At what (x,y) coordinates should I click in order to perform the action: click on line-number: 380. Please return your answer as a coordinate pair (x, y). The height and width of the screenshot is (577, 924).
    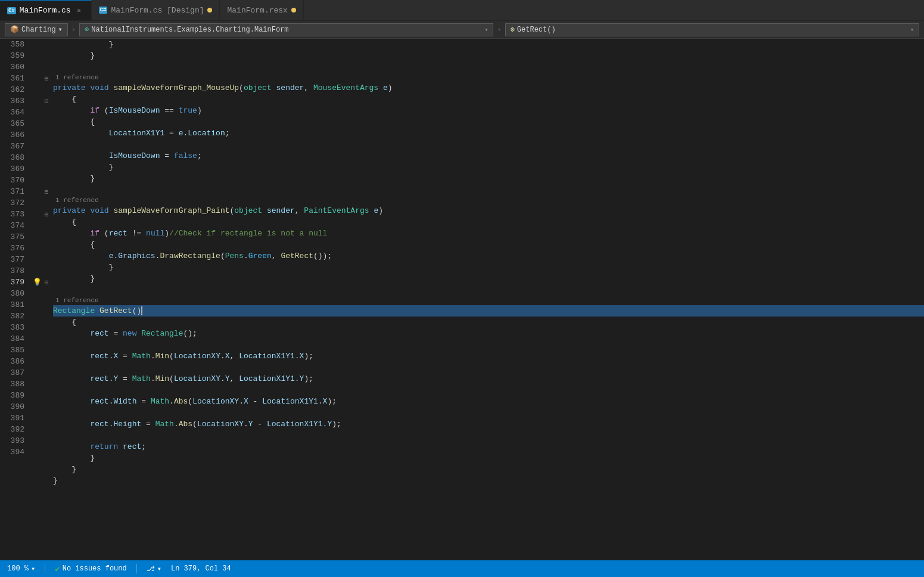
    Looking at the image, I should click on (14, 293).